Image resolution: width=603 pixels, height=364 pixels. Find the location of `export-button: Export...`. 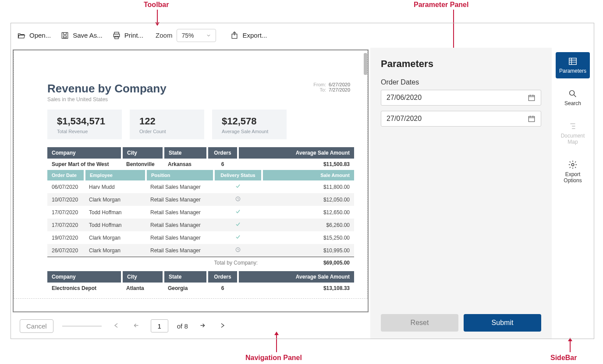

export-button: Export... is located at coordinates (248, 35).